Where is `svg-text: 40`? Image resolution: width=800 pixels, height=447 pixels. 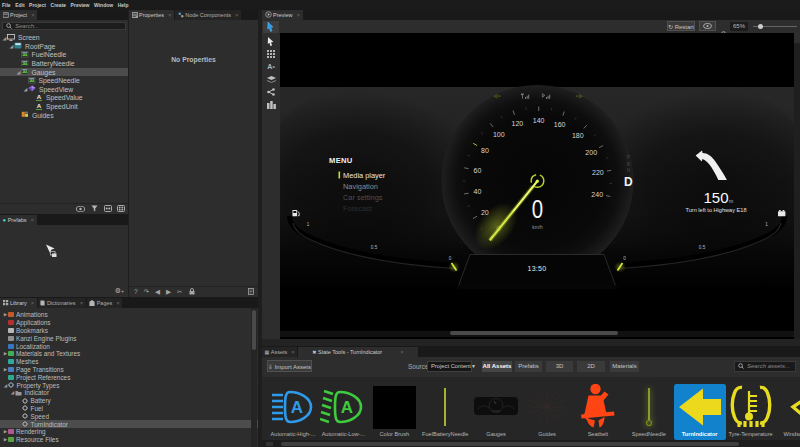 svg-text: 40 is located at coordinates (477, 192).